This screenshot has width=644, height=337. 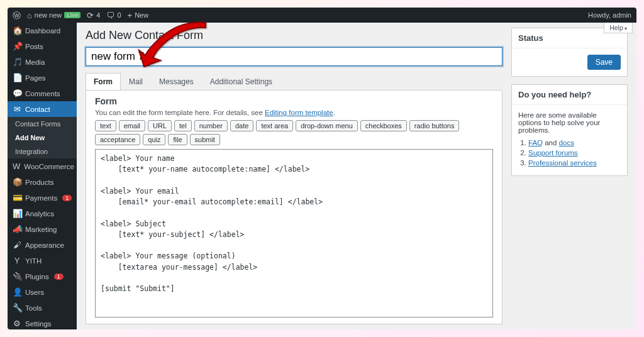 I want to click on sidebar-sub-integration: Integration, so click(x=42, y=152).